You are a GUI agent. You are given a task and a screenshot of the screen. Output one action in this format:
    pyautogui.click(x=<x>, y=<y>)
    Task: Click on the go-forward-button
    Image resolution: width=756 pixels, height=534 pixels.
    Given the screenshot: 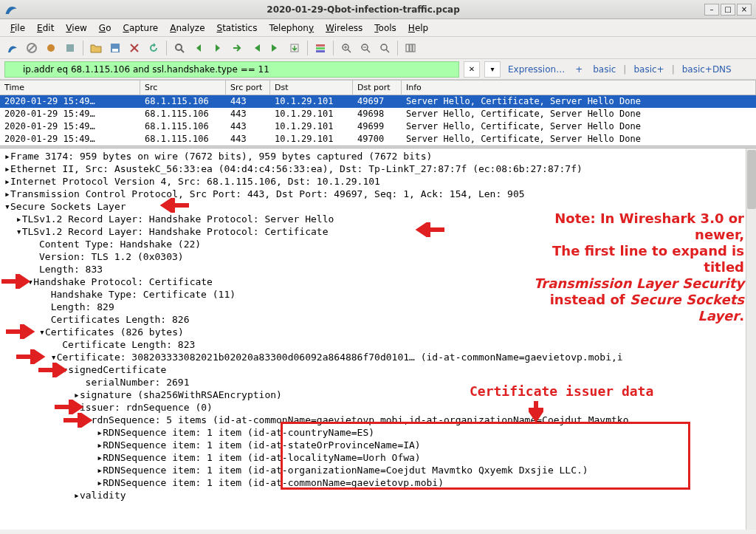 What is the action you would take?
    pyautogui.click(x=218, y=48)
    